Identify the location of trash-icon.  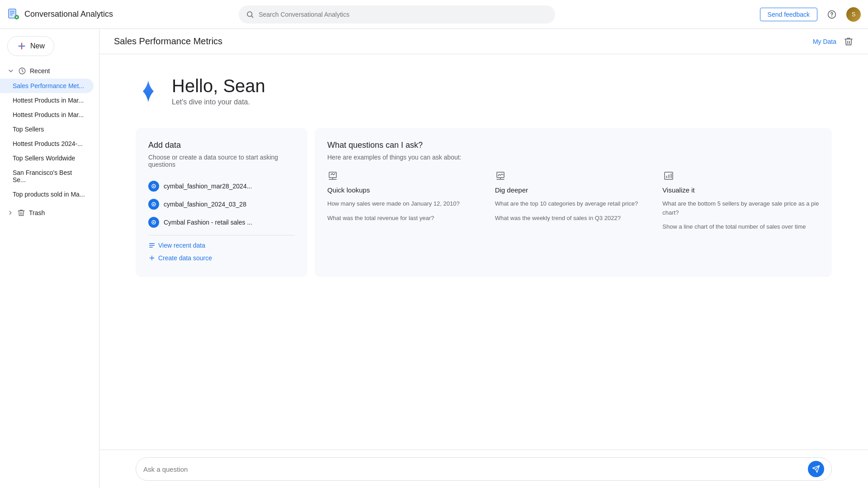
(21, 213).